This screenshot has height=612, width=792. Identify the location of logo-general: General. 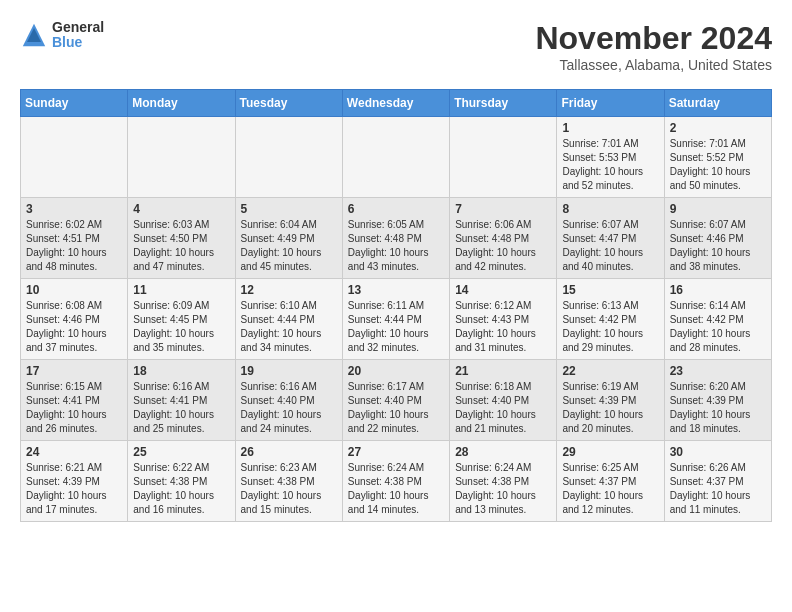
(78, 28).